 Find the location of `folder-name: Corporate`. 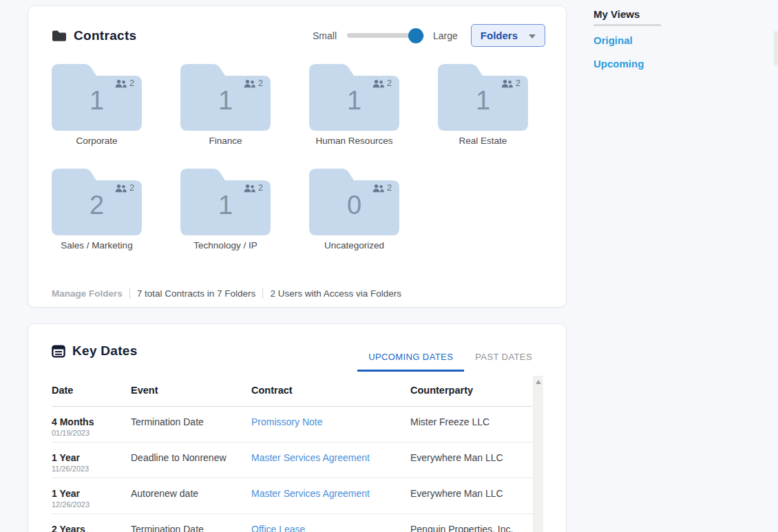

folder-name: Corporate is located at coordinates (96, 140).